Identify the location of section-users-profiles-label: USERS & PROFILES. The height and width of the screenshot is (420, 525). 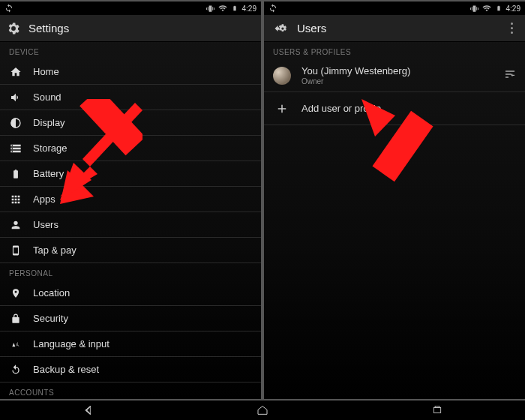
(394, 51).